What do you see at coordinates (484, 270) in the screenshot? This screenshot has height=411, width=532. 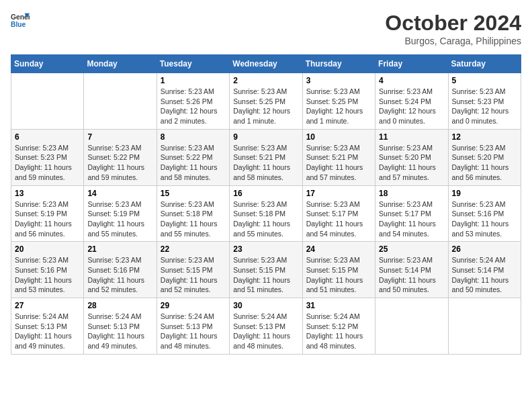 I see `calendar-cell: 26Sunrise: 5:24 AMSunset: 5:14 PMDayligh…` at bounding box center [484, 270].